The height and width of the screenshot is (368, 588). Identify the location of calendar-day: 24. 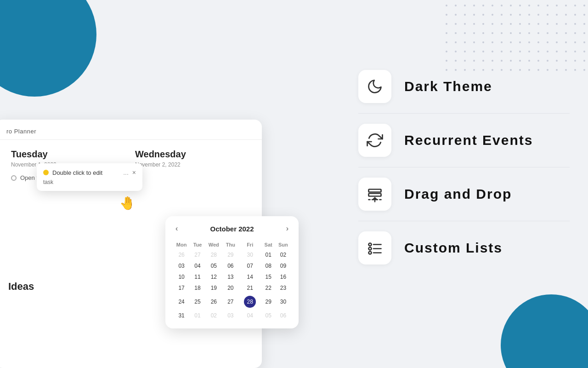
(181, 302).